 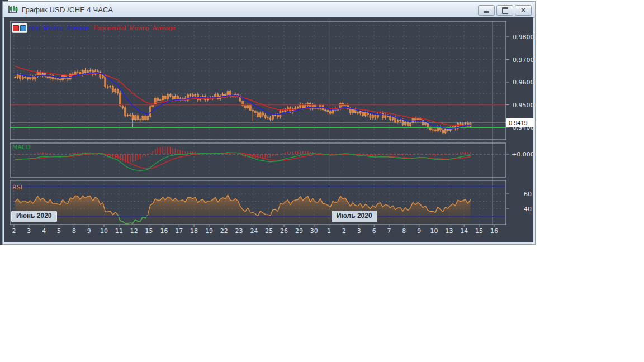 I want to click on restore-button, so click(x=505, y=10).